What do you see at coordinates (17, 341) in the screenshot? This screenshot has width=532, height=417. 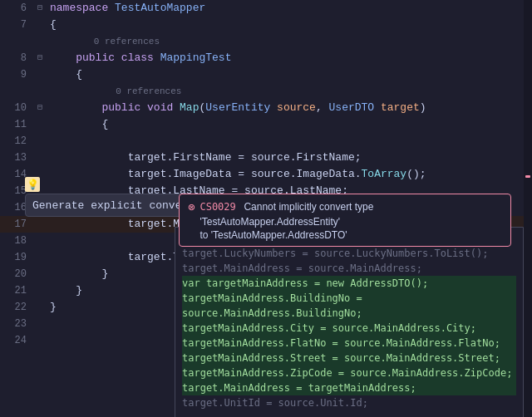 I see `line-num-24: 24` at bounding box center [17, 341].